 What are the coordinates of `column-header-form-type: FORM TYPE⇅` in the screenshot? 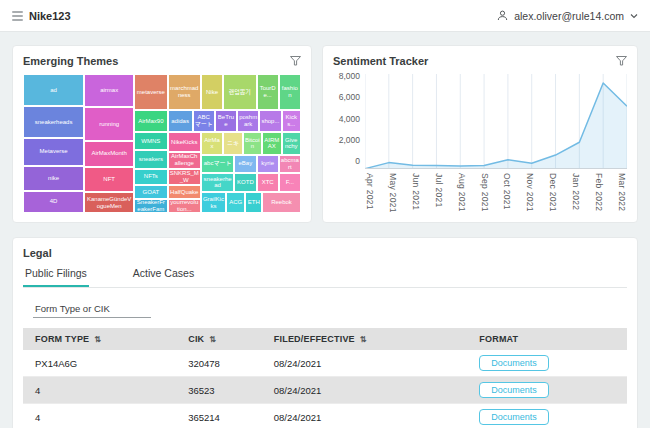 It's located at (100, 339).